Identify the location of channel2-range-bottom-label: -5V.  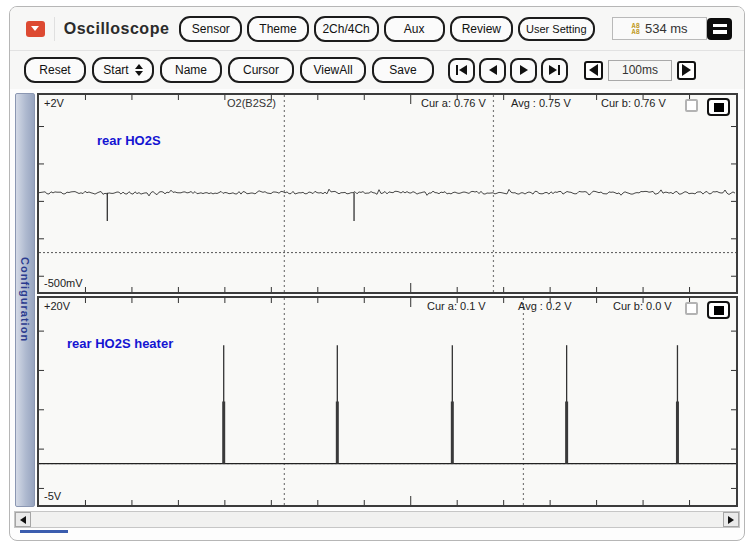
(52, 496).